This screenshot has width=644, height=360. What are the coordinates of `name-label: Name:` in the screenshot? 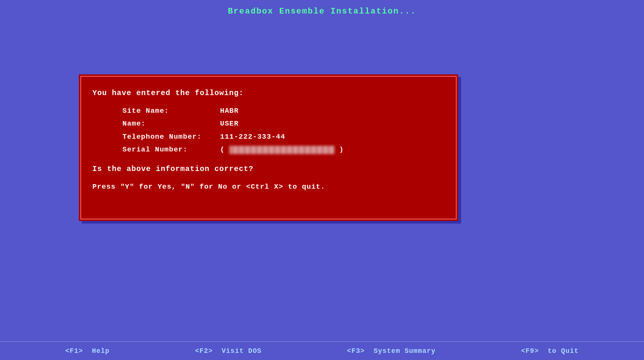 It's located at (171, 124).